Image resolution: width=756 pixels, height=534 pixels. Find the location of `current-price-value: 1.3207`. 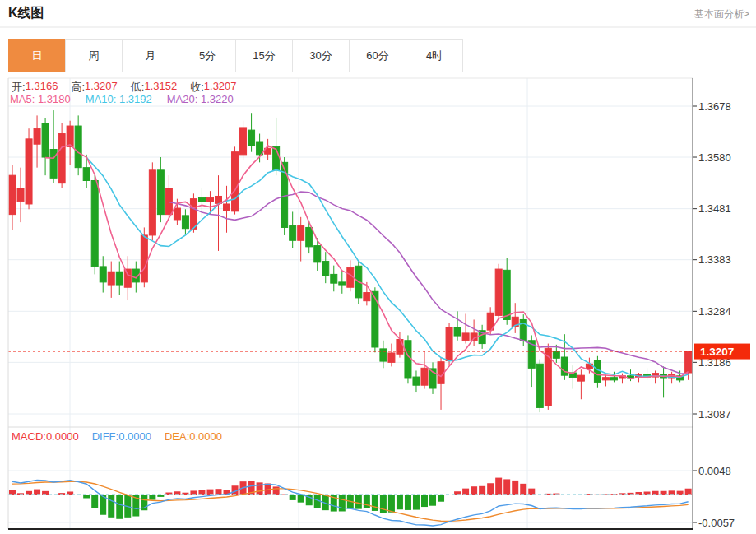

current-price-value: 1.3207 is located at coordinates (717, 352).